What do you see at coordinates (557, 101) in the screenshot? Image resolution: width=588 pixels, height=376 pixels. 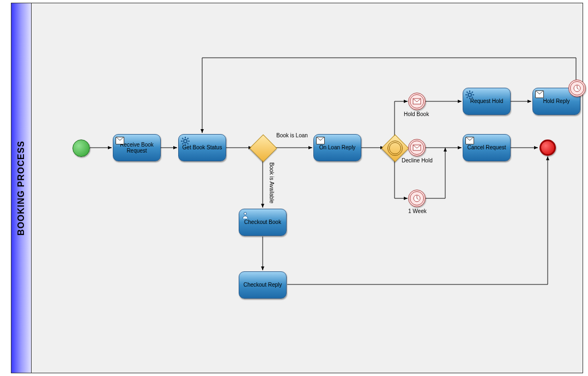 I see `task-label: Hold Reply` at bounding box center [557, 101].